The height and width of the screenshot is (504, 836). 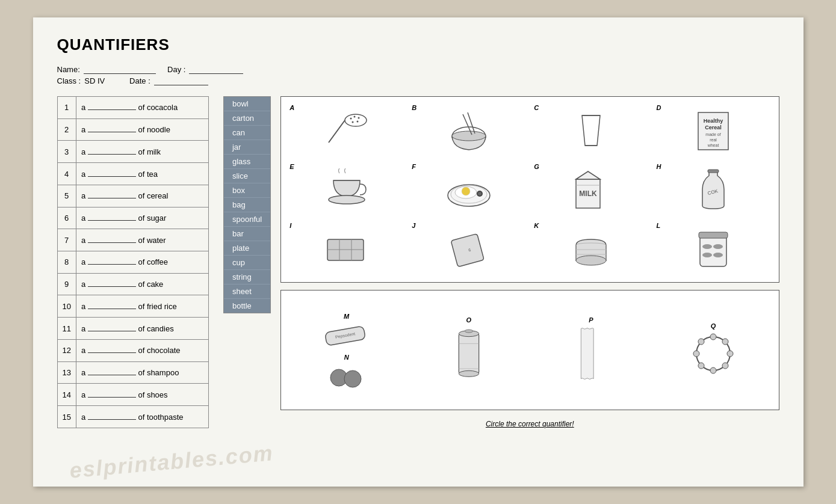 What do you see at coordinates (247, 205) in the screenshot?
I see `quantifier-item: bag` at bounding box center [247, 205].